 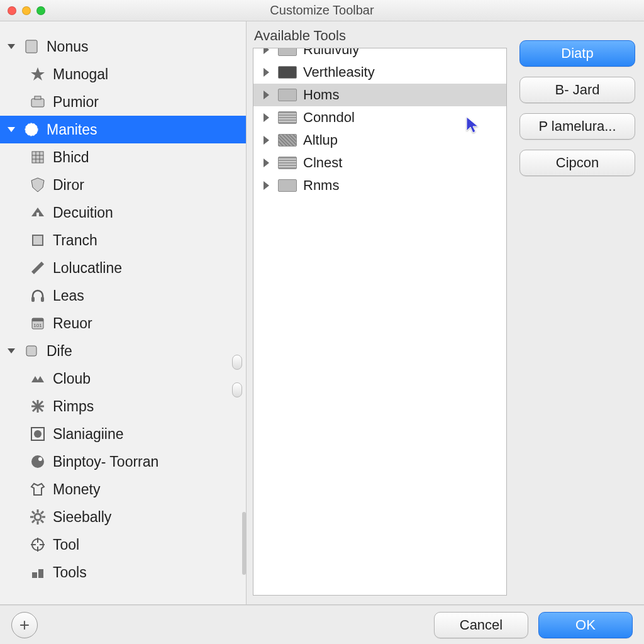 What do you see at coordinates (267, 51) in the screenshot?
I see `disclosure-right-icon` at bounding box center [267, 51].